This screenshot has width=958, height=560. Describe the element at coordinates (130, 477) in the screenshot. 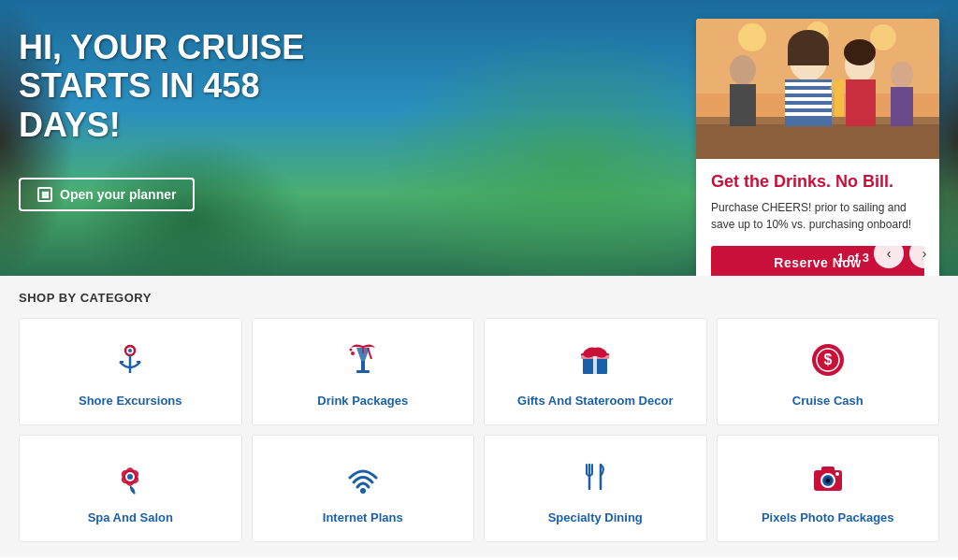

I see `spa-salon-icon` at that location.